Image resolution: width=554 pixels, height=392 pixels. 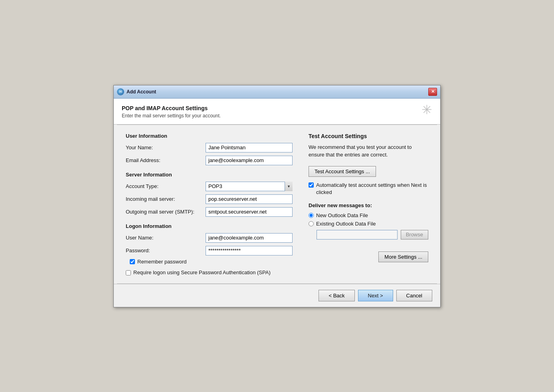 What do you see at coordinates (357, 235) in the screenshot?
I see `browse-input` at bounding box center [357, 235].